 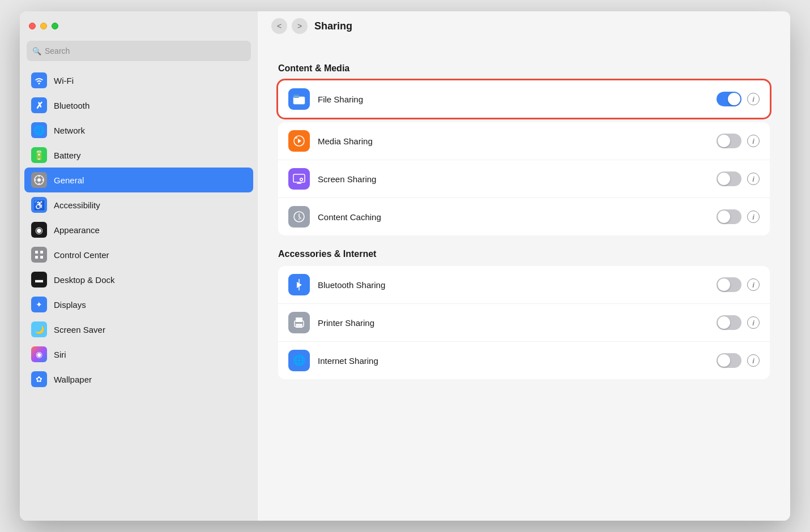 I want to click on main-header: < > Sharing, so click(x=524, y=26).